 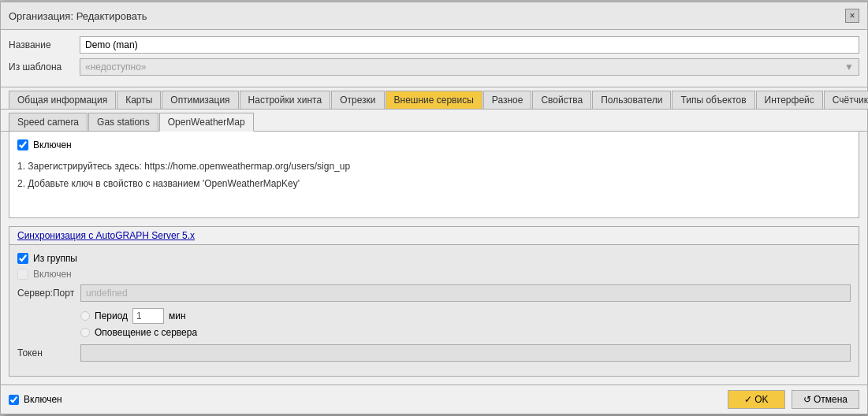 I want to click on tab-object-types: Типы объектов, so click(x=713, y=99).